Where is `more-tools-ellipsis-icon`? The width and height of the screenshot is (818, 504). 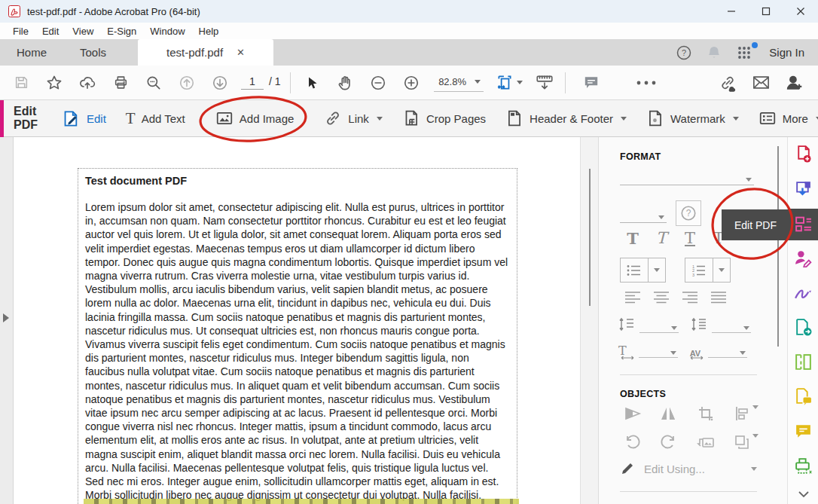
more-tools-ellipsis-icon is located at coordinates (646, 83).